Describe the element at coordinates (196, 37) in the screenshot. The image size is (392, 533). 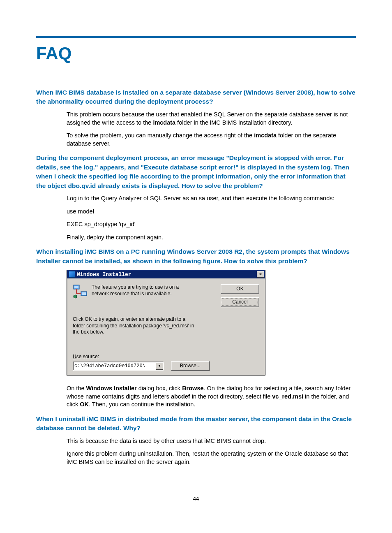
I see `header-rule` at that location.